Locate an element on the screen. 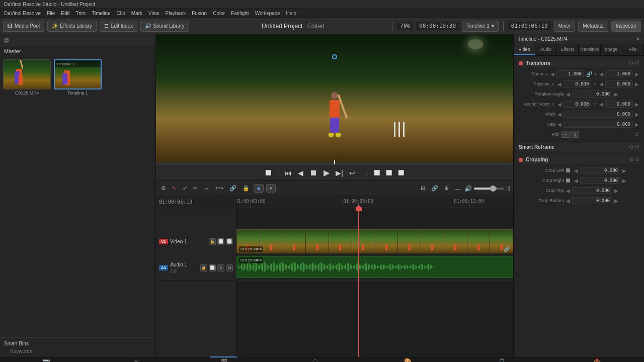 Image resolution: width=644 pixels, height=362 pixels. timeline-selector: Timeline 1 ▾ is located at coordinates (480, 26).